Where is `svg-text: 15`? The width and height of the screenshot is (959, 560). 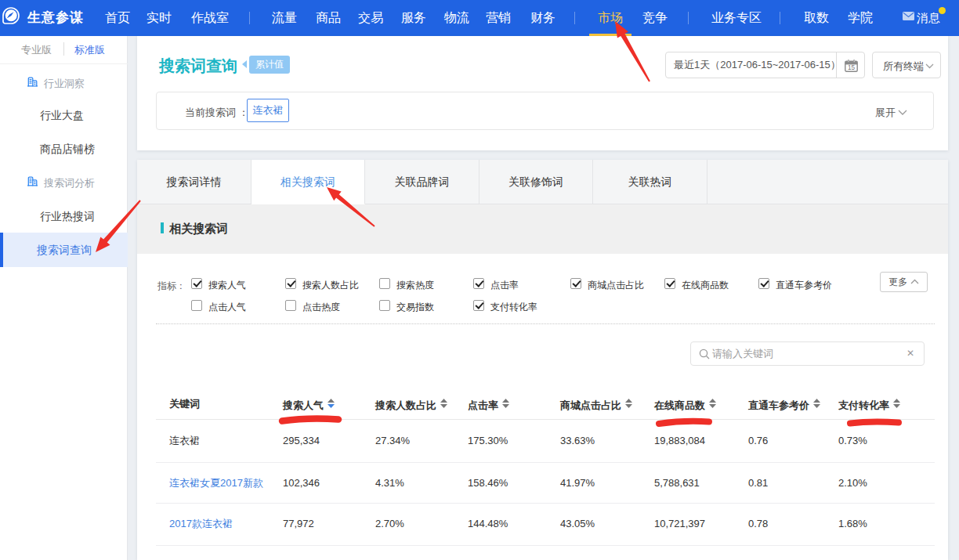
svg-text: 15 is located at coordinates (852, 67).